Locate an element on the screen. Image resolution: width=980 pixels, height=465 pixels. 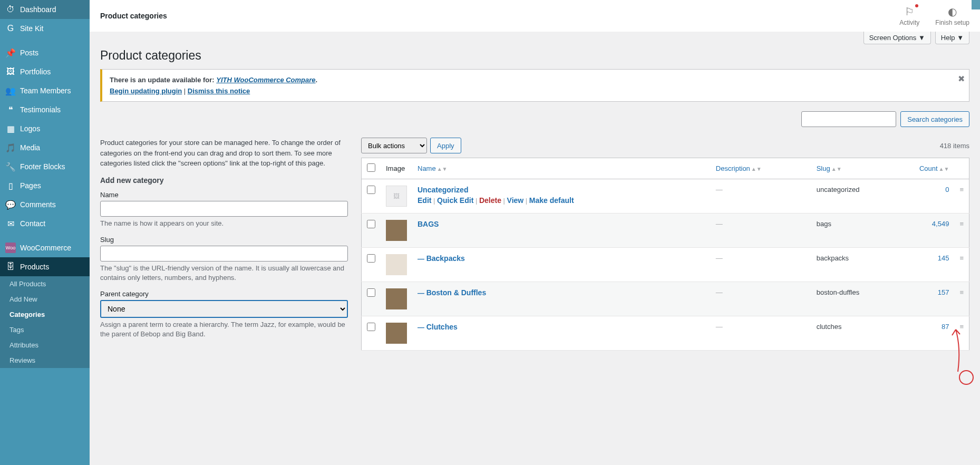
thumbnail: 🖼 is located at coordinates (396, 196).